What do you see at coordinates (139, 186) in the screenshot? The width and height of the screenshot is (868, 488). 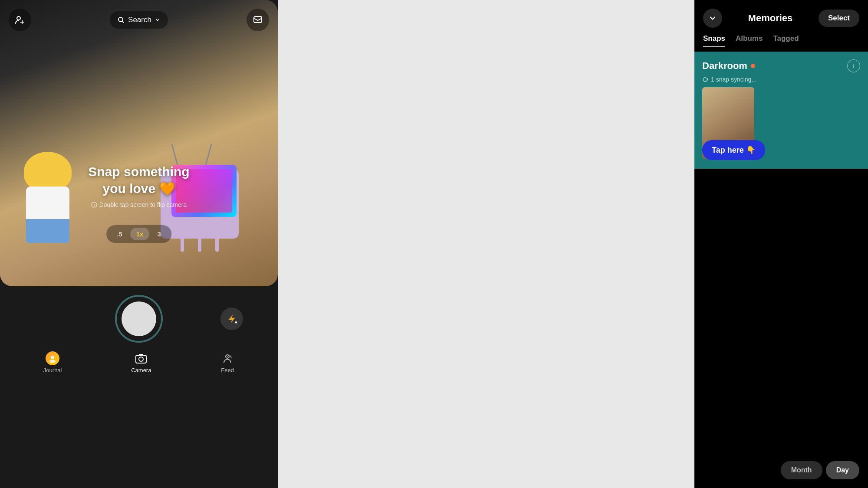 I see `camera-overlay-text: Snap somethingyou love 🧡 i Double tap sc…` at bounding box center [139, 186].